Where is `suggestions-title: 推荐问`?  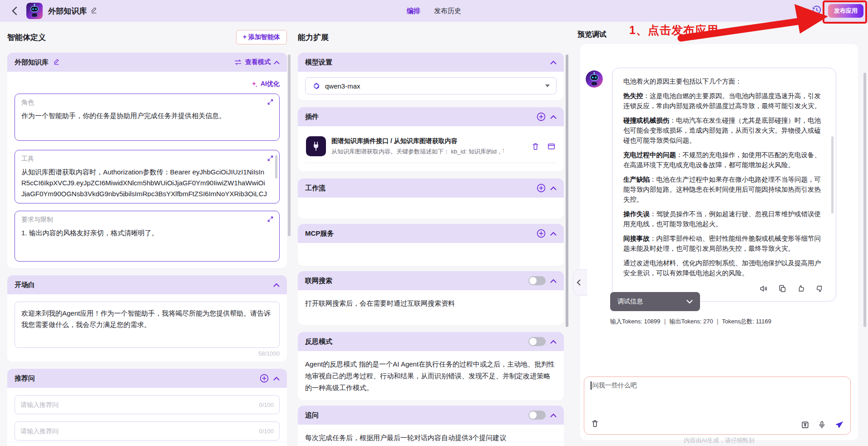 suggestions-title: 推荐问 is located at coordinates (25, 379).